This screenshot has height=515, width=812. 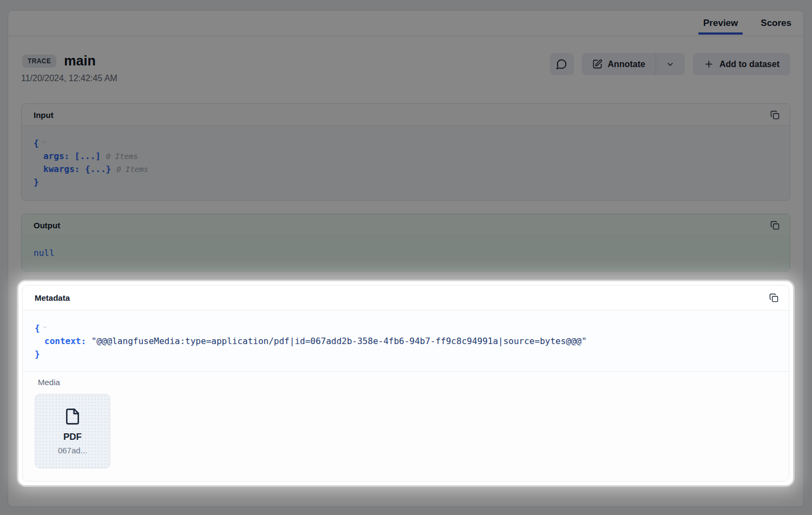 What do you see at coordinates (80, 61) in the screenshot?
I see `page-title: main` at bounding box center [80, 61].